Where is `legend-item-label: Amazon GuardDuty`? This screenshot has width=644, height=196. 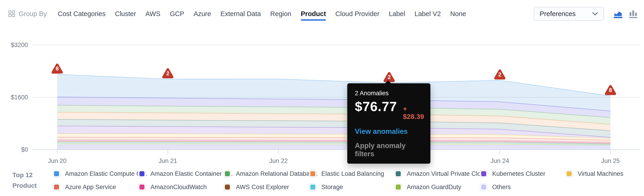
legend-item-label: Amazon GuardDuty is located at coordinates (434, 187).